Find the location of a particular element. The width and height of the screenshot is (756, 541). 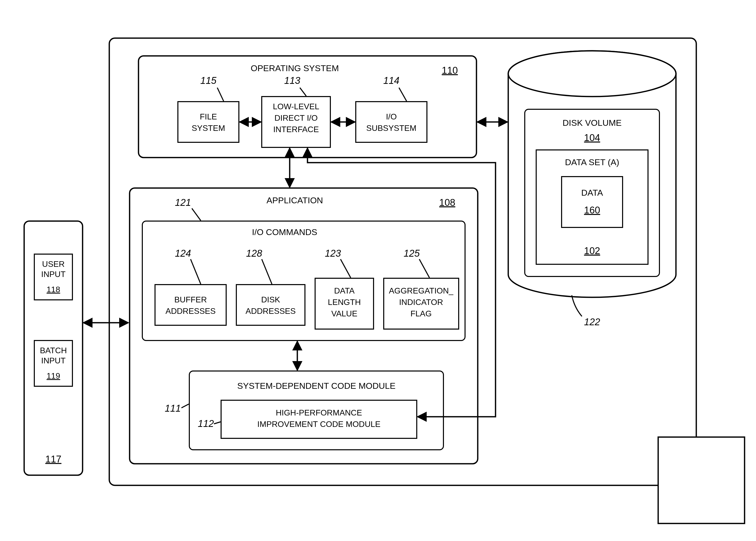

buffer-addr-ref: 124 is located at coordinates (183, 253).